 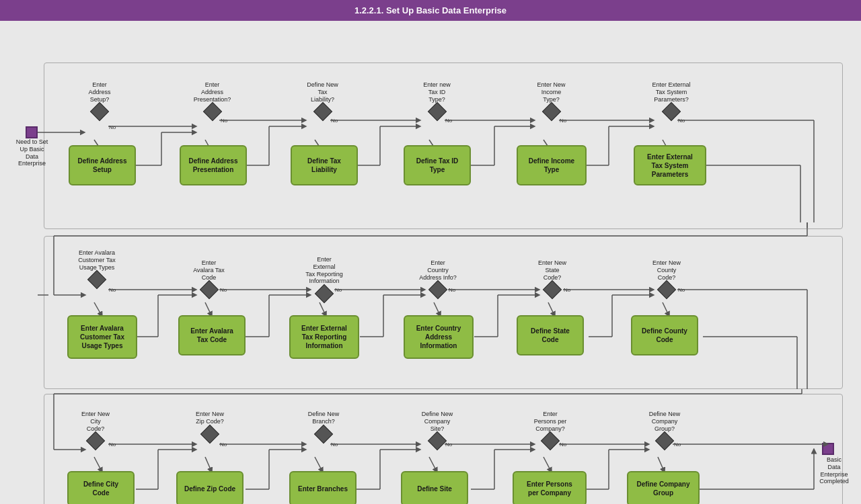 I want to click on diamond-d1: EnterAddressSetup?, so click(x=100, y=99).